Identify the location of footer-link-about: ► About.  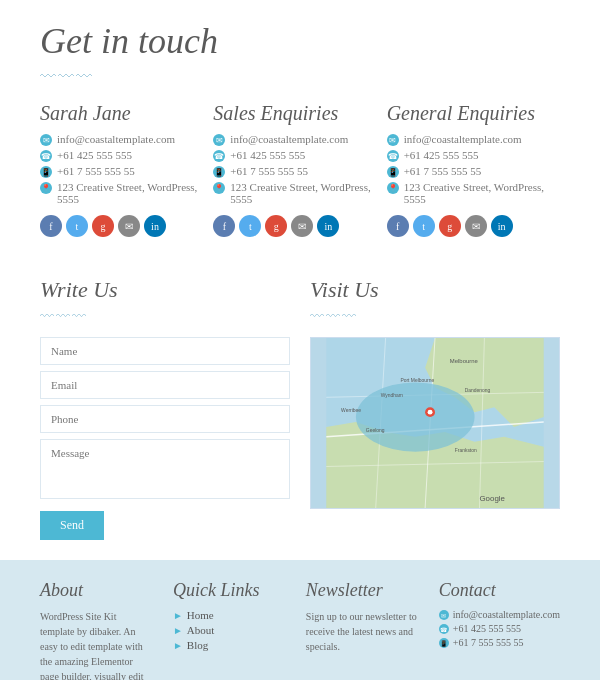
(230, 630).